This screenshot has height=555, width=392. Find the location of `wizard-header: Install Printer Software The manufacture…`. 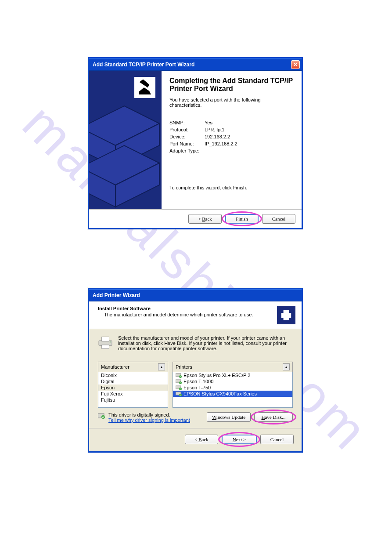

wizard-header: Install Printer Software The manufacture… is located at coordinates (195, 316).